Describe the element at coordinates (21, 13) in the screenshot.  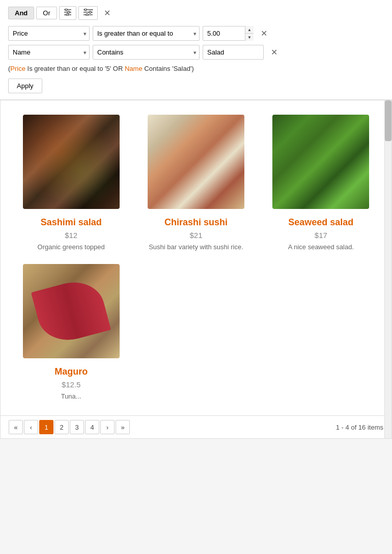
I see `and-button: And` at that location.